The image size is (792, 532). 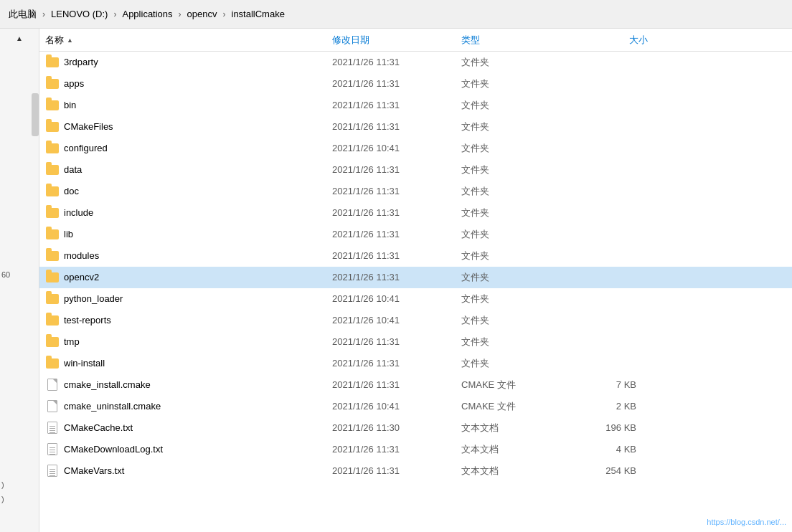 I want to click on scrollbar-thumb, so click(x=35, y=115).